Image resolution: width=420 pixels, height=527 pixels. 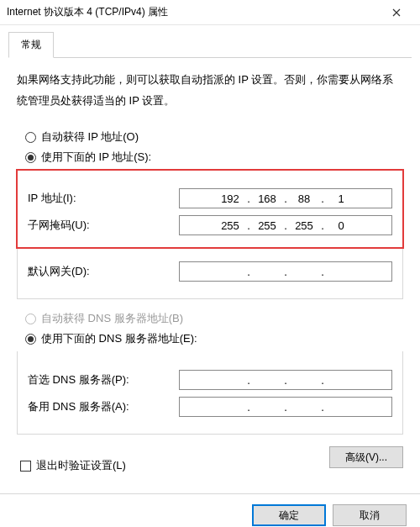 I want to click on radio-label: 使用下面的 DNS 服务器地址(E):, so click(x=119, y=339).